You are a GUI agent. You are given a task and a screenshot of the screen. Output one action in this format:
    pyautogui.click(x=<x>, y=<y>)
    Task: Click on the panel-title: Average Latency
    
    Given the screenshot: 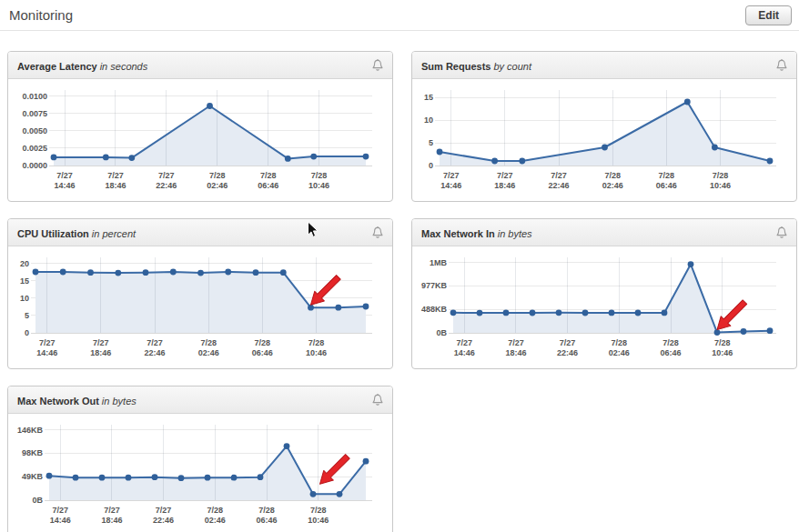 What is the action you would take?
    pyautogui.click(x=57, y=66)
    